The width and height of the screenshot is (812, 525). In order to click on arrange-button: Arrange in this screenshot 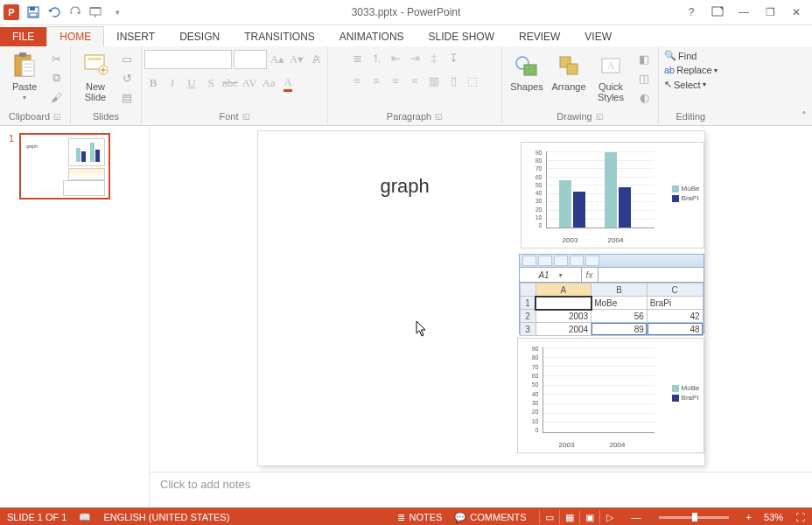, I will do `click(569, 71)`.